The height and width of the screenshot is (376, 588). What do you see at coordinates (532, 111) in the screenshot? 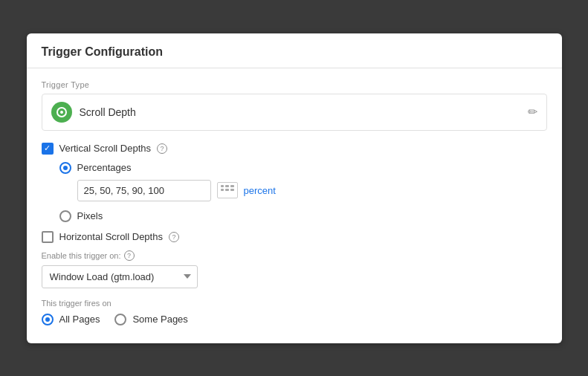
I see `edit-icon: ✏` at bounding box center [532, 111].